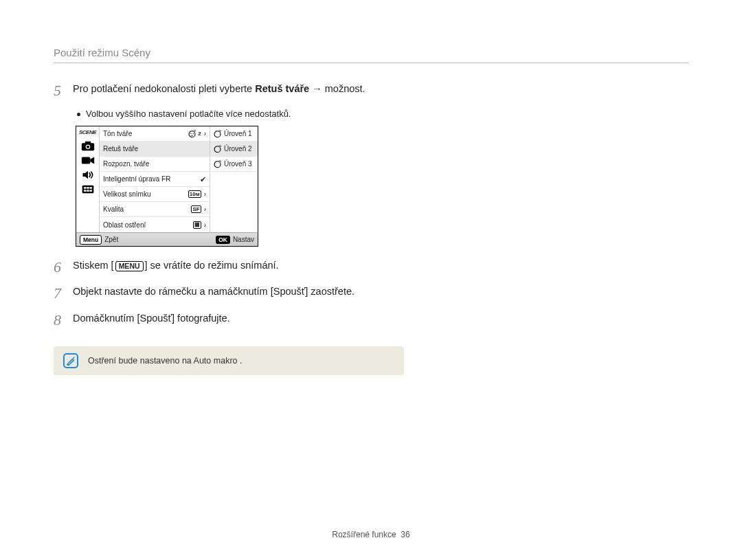 Image resolution: width=742 pixels, height=560 pixels. I want to click on step-7: 7 Objekt nastavte do rámečku a namáčknut…, so click(371, 293).